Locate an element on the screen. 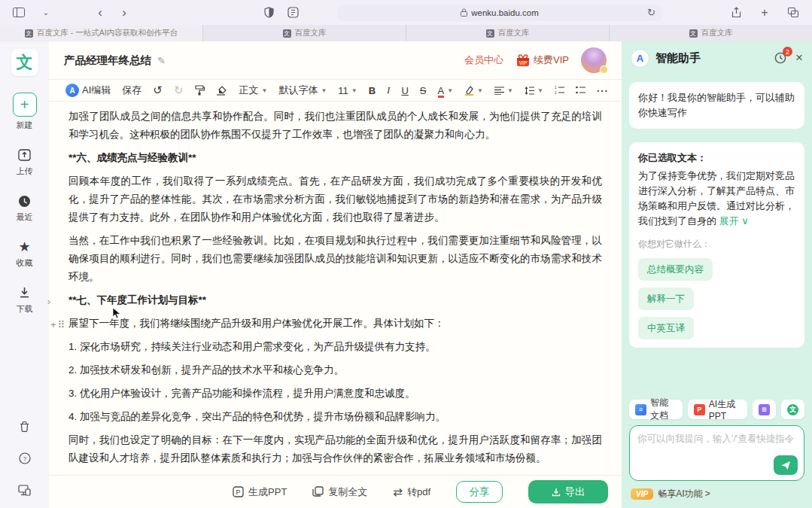  doc-heading: **七、下年度工作计划与目标** is located at coordinates (336, 300).